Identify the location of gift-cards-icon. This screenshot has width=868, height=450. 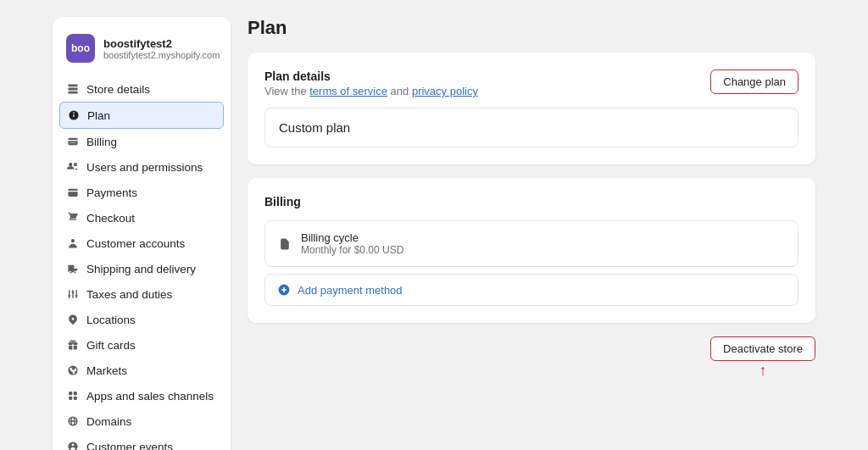
(73, 345).